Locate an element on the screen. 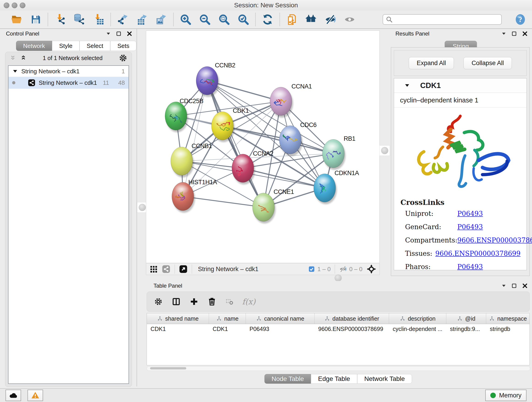 The height and width of the screenshot is (402, 532). warnings-button is located at coordinates (35, 396).